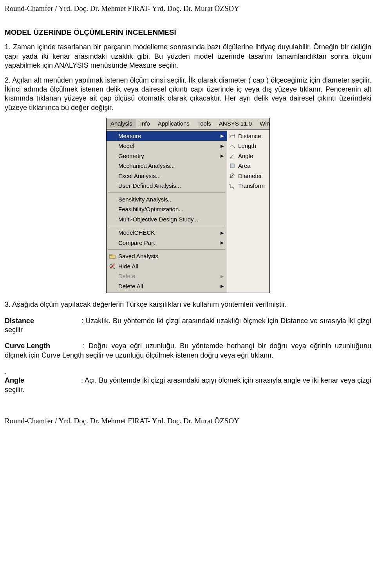  I want to click on submenu-angle: Angle, so click(248, 156).